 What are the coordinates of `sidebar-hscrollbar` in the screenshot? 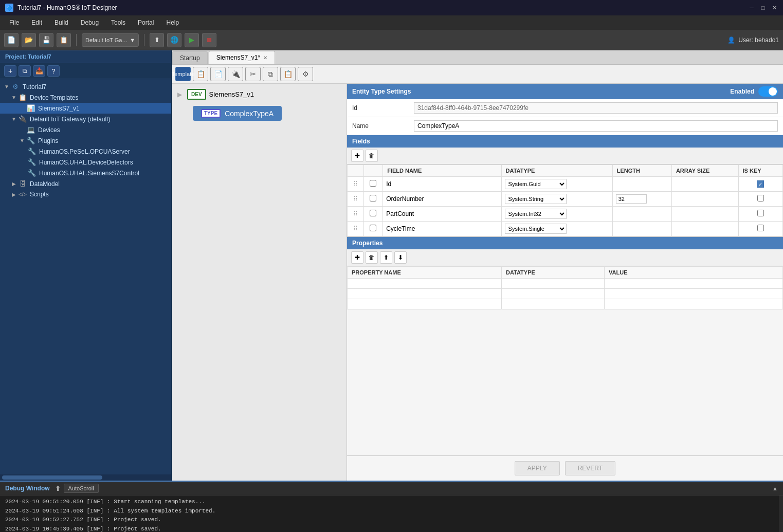 It's located at (85, 478).